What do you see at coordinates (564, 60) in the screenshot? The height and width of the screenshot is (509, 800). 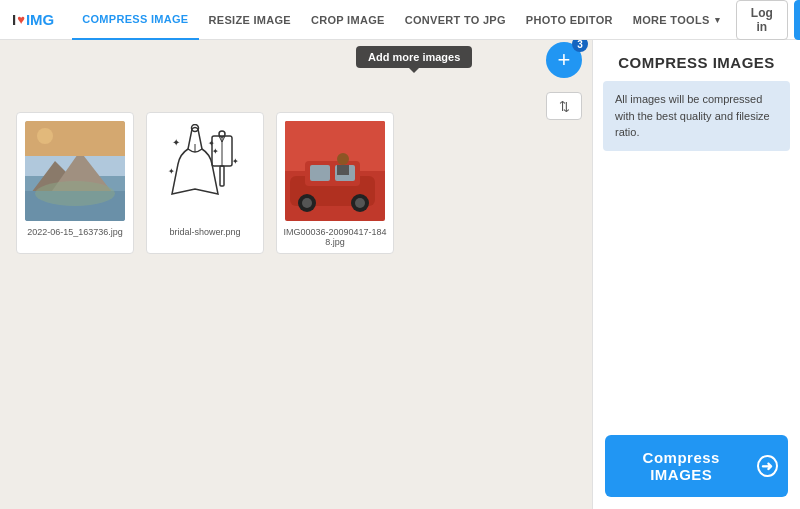 I see `plus-icon: +` at bounding box center [564, 60].